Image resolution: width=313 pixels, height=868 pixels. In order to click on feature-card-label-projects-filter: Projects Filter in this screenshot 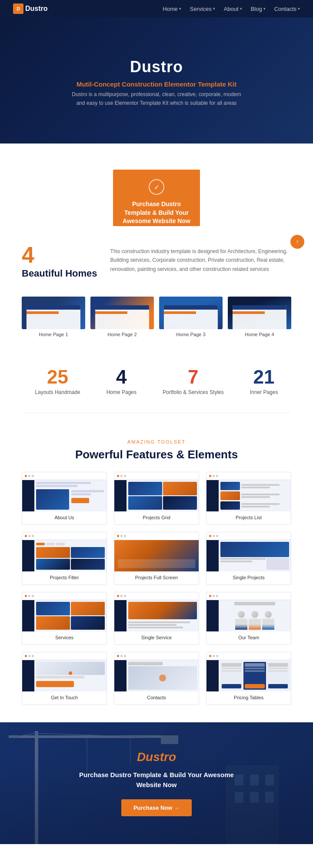, I will do `click(64, 578)`.